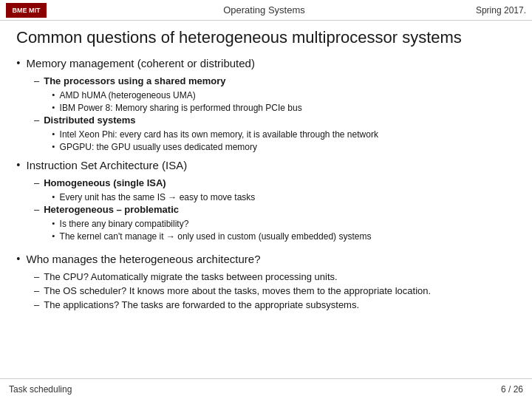 This screenshot has width=532, height=399. I want to click on bullet-3-sub-3: – The applications? The tasks are forwar…, so click(275, 306).